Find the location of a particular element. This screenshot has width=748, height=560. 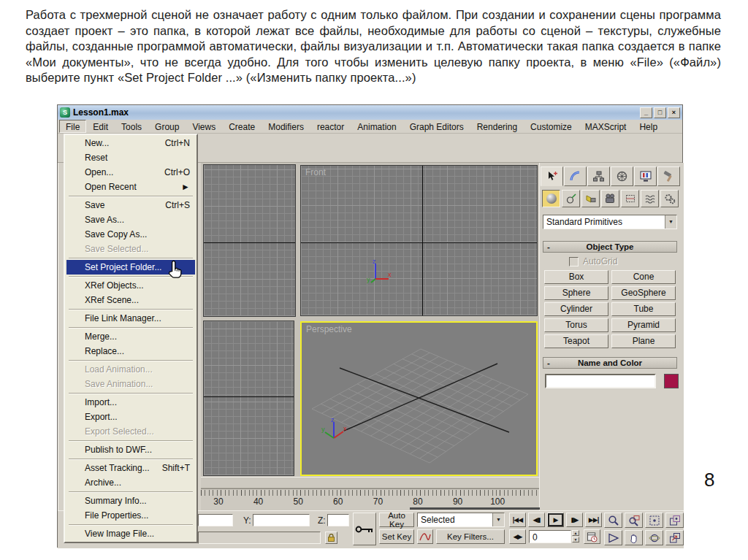

create-sphere-button: Sphere is located at coordinates (576, 294).